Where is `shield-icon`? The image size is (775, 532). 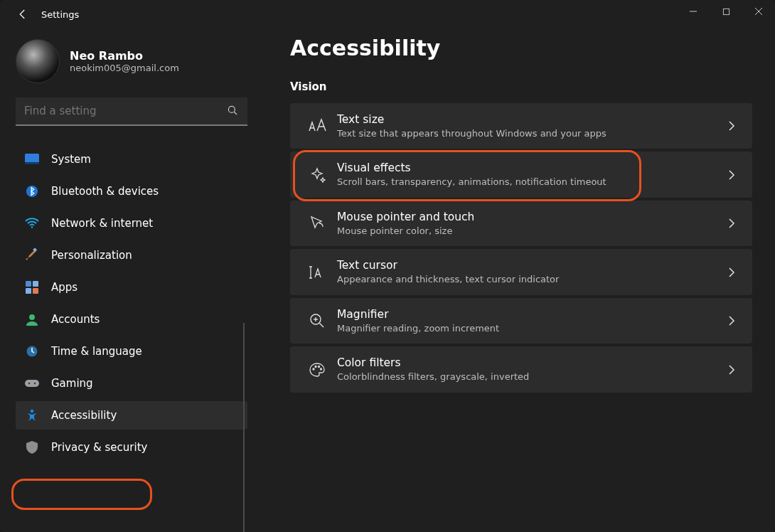 shield-icon is located at coordinates (32, 447).